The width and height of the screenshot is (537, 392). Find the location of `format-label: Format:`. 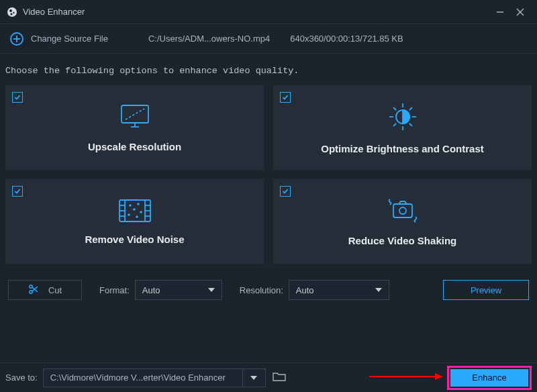

format-label: Format: is located at coordinates (114, 290).